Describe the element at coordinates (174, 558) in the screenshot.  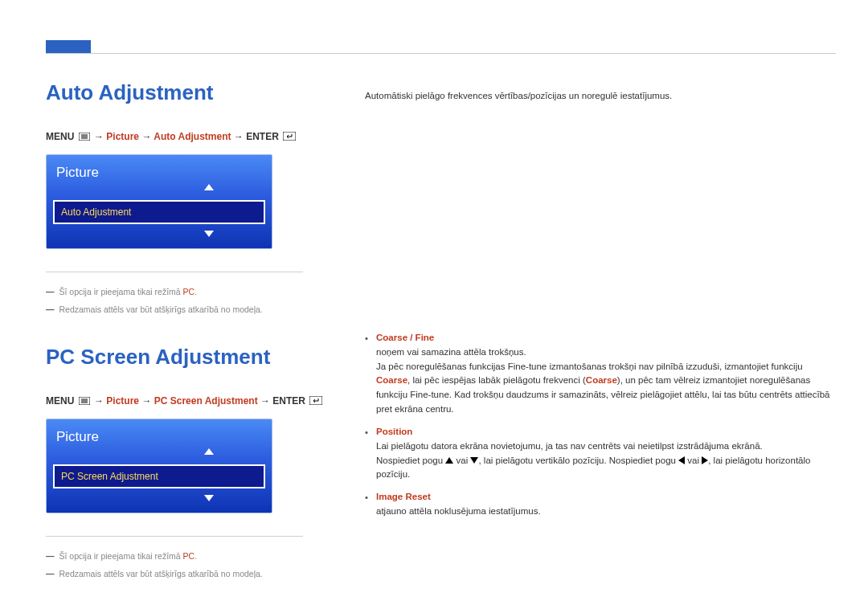
I see `notes-pc-screen: ― Šī opcija ir pieejama tikai režīmā PC.…` at that location.